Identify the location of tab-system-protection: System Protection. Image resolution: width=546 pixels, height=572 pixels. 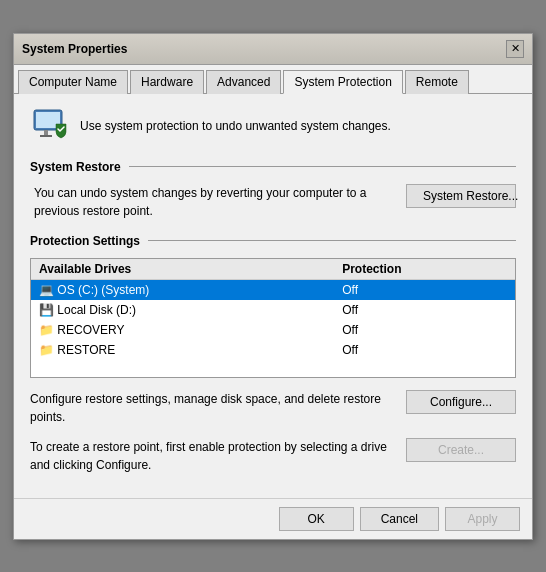
(342, 82).